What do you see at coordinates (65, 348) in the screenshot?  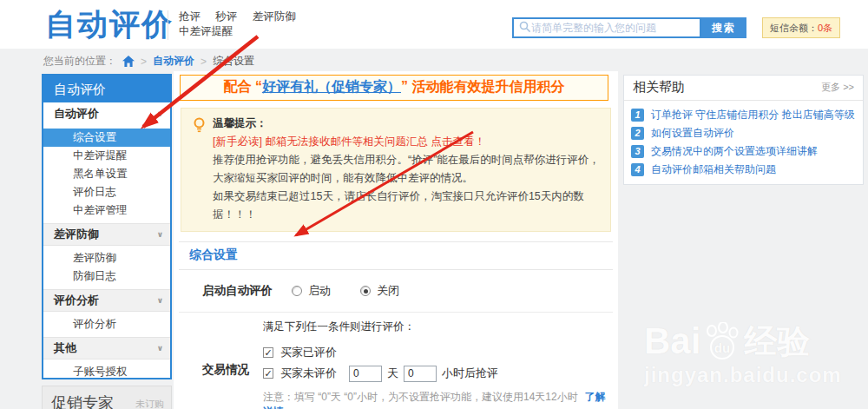 I see `sidebar-section-label: 其他` at bounding box center [65, 348].